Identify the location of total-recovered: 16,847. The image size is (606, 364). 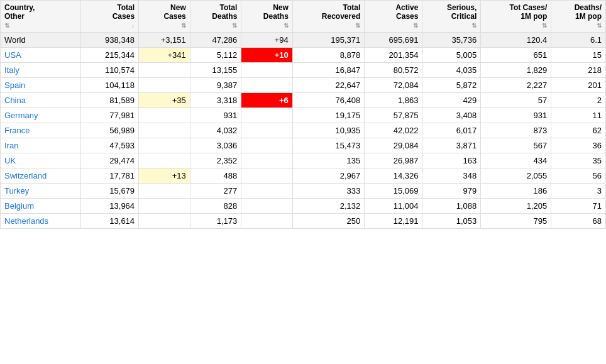
(328, 70).